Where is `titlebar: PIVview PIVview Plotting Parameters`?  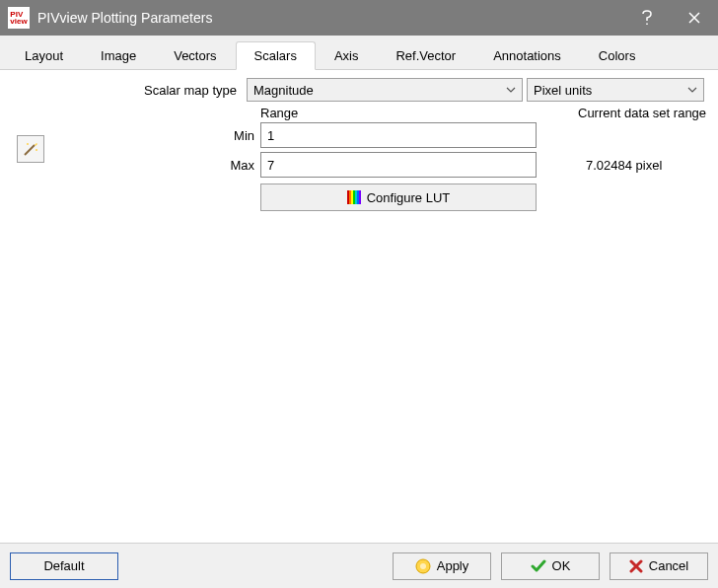 titlebar: PIVview PIVview Plotting Parameters is located at coordinates (359, 18).